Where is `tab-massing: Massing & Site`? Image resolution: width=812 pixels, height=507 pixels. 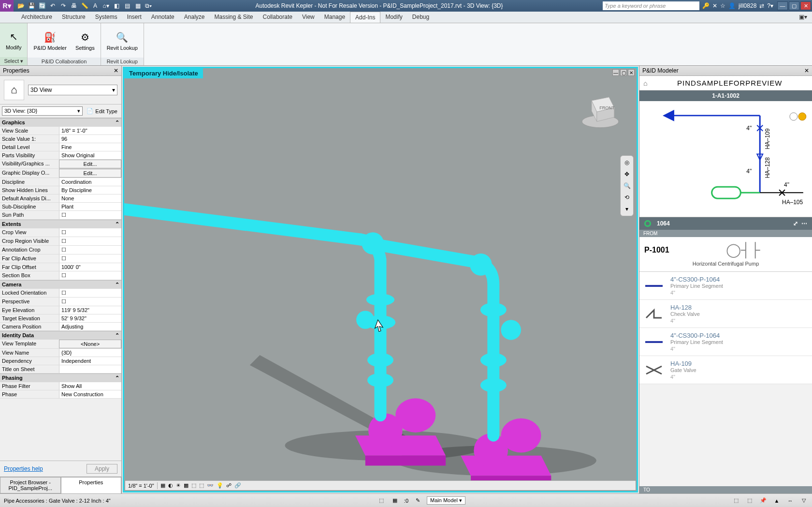
tab-massing: Massing & Site is located at coordinates (234, 17).